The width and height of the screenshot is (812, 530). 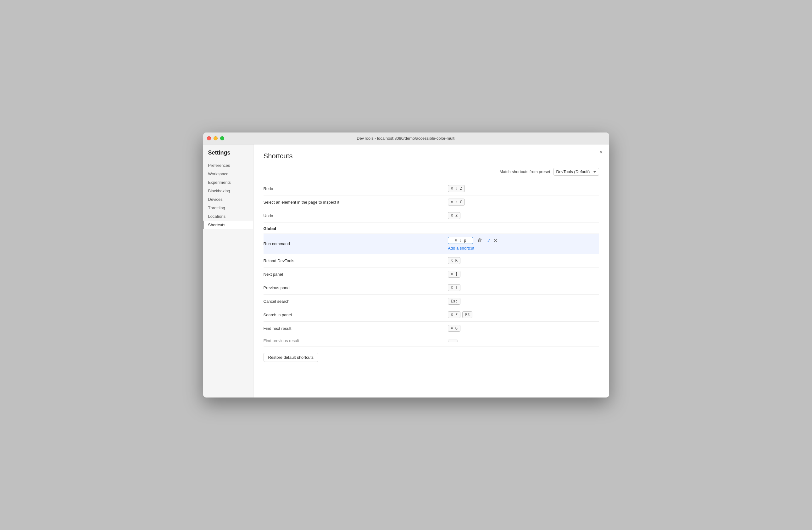 I want to click on shortcut-name: Search in panel, so click(x=356, y=315).